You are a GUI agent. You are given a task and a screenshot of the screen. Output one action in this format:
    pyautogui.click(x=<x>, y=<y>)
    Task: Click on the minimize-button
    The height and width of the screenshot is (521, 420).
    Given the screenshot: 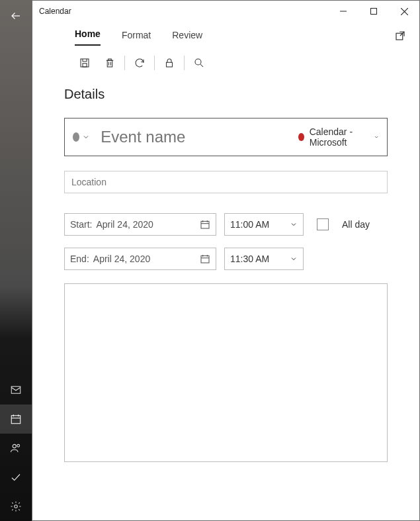 What is the action you would take?
    pyautogui.click(x=343, y=11)
    